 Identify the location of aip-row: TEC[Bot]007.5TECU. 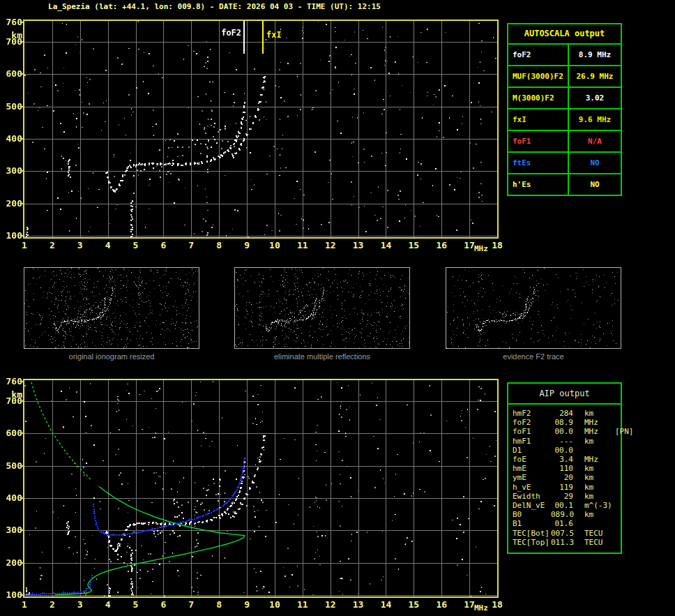
(566, 533).